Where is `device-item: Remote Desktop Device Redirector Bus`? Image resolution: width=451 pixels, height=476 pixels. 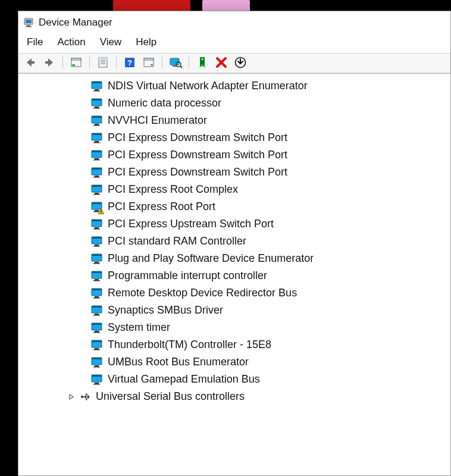
device-item: Remote Desktop Device Redirector Bus is located at coordinates (234, 293).